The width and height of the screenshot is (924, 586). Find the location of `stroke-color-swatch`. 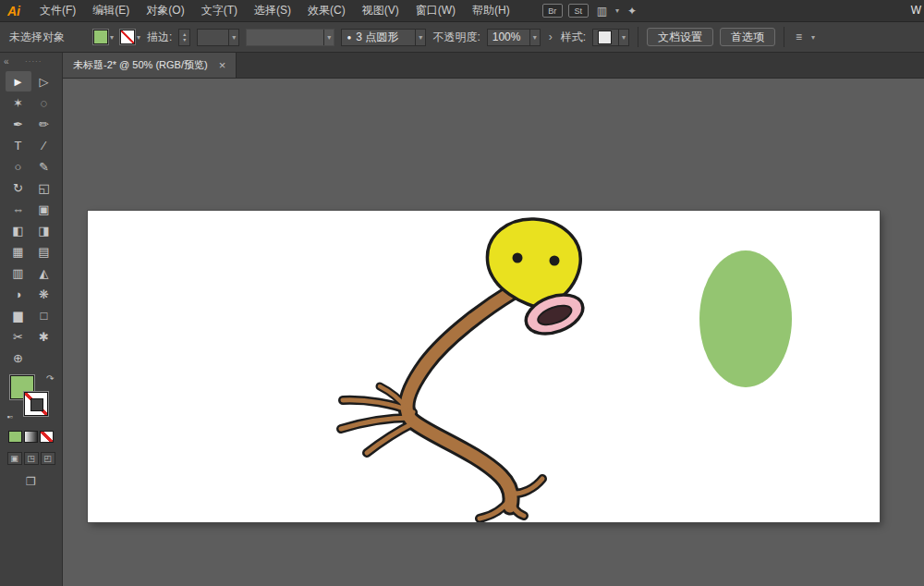

stroke-color-swatch is located at coordinates (128, 37).